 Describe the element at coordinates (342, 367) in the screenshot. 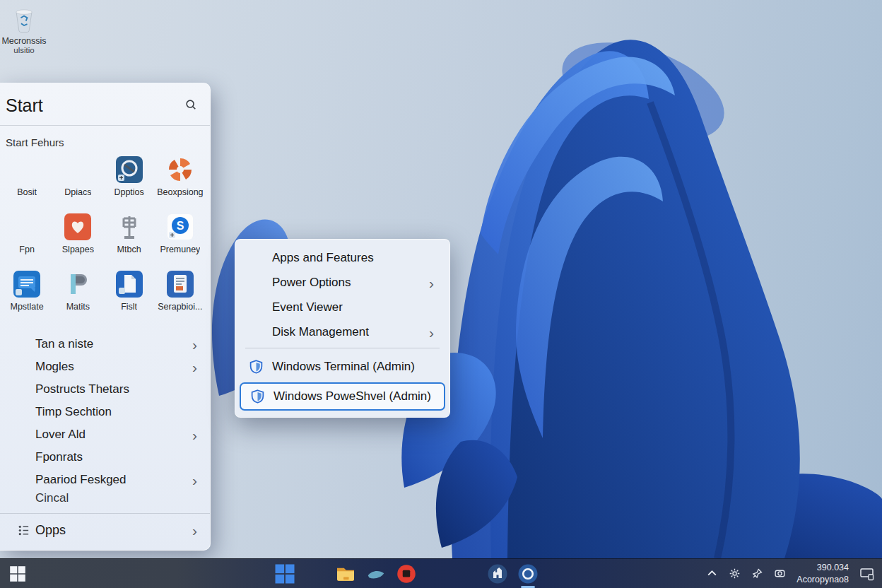

I see `menu-item-windows-terminal-admin: Windows Terminal (Admin)` at that location.